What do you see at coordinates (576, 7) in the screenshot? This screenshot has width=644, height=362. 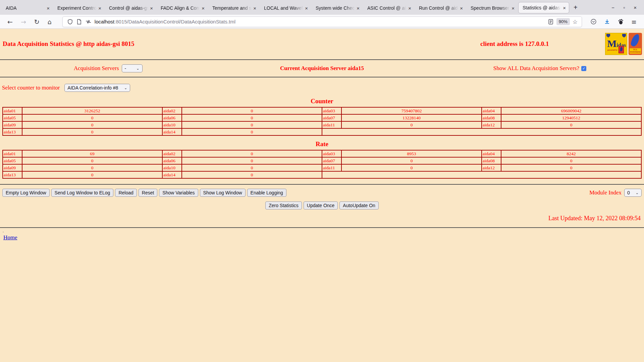 I see `new-tab-button: +` at bounding box center [576, 7].